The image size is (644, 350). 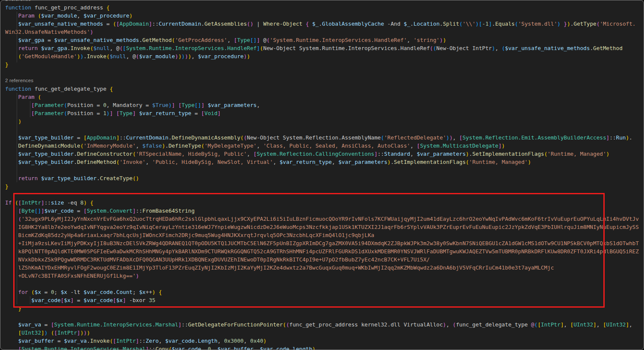 What do you see at coordinates (324, 178) in the screenshot?
I see `code-line: return $var_type_builder.CreateType()` at bounding box center [324, 178].